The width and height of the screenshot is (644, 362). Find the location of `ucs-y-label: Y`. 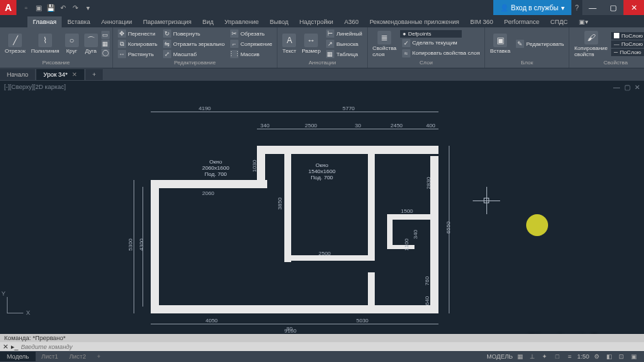

ucs-y-label: Y is located at coordinates (3, 294).